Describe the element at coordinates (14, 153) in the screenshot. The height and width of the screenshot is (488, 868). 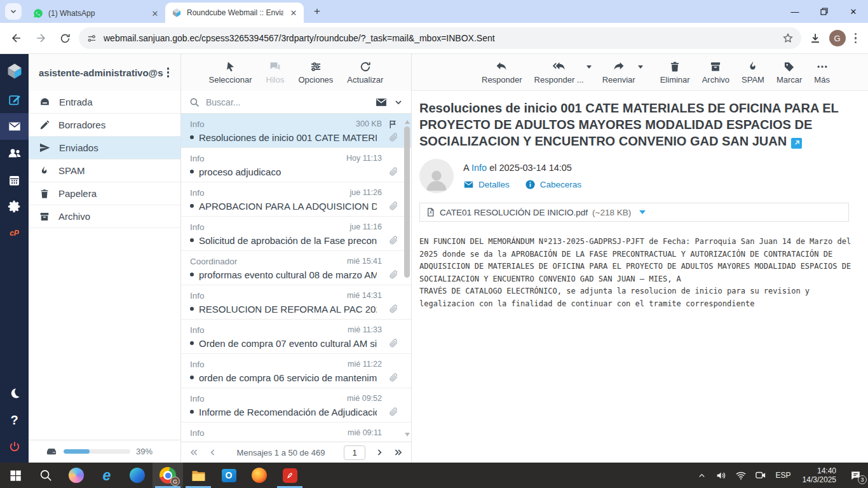
I see `rail-contacts-button` at that location.